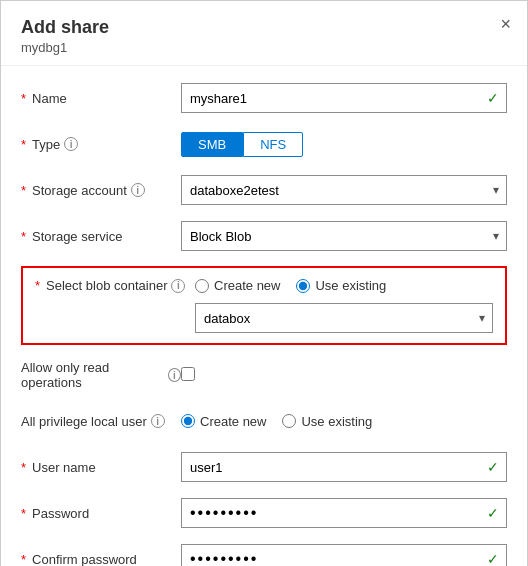 The width and height of the screenshot is (528, 566). I want to click on privilege-user-row: All privilege local user i Create new Us…, so click(264, 421).